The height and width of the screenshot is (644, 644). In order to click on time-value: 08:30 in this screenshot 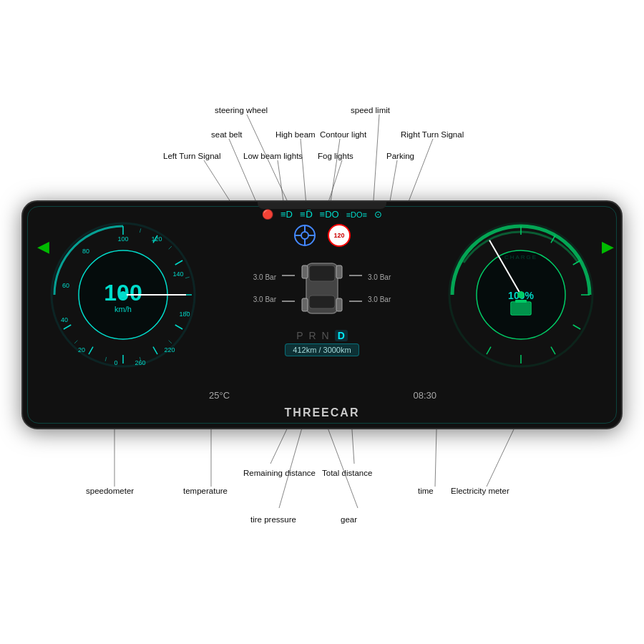, I will do `click(425, 395)`.